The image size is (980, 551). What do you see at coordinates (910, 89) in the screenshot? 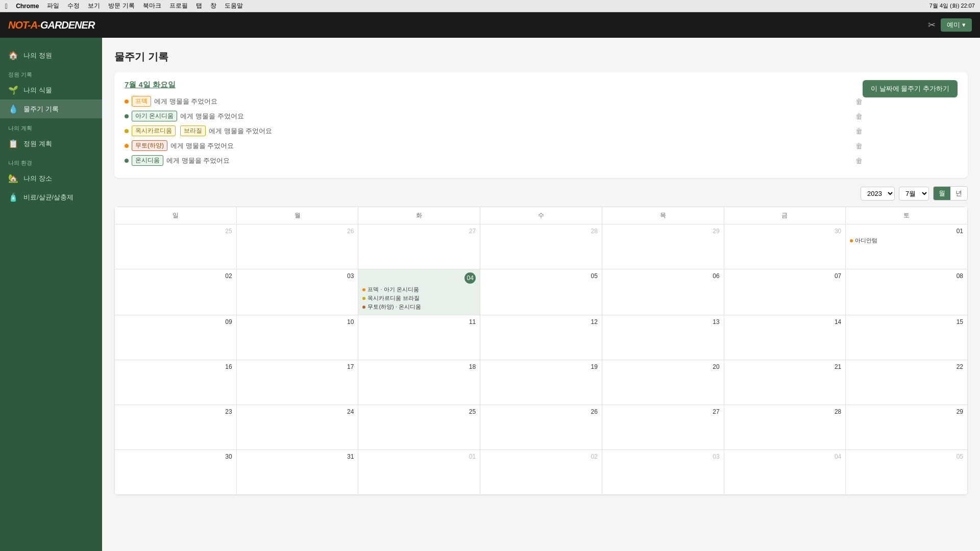
I see `add-watering-button: 이 날짜에 물주기 추가하기` at bounding box center [910, 89].